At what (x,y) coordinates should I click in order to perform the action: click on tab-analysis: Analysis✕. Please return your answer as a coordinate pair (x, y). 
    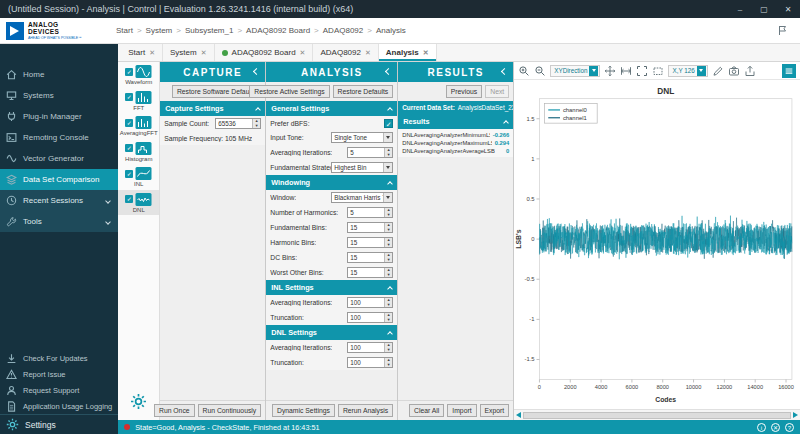
    Looking at the image, I should click on (408, 52).